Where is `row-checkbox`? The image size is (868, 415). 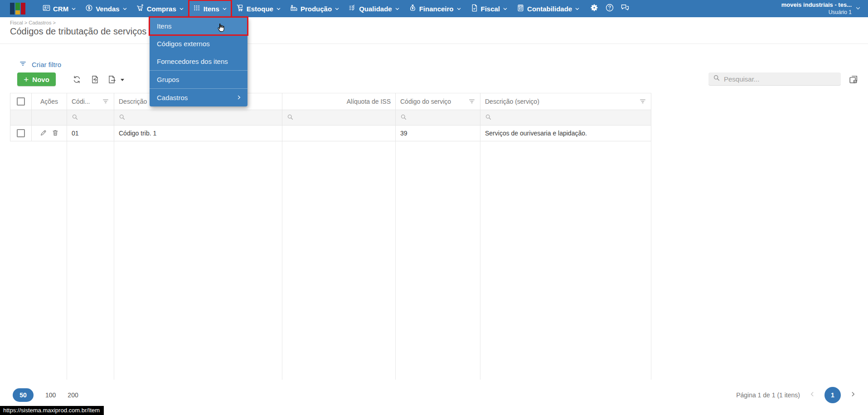 row-checkbox is located at coordinates (21, 133).